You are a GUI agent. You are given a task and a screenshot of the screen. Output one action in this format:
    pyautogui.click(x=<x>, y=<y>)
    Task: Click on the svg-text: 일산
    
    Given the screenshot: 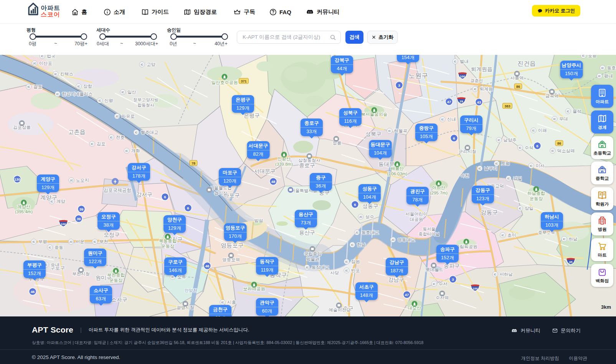 What is the action you would take?
    pyautogui.click(x=132, y=92)
    